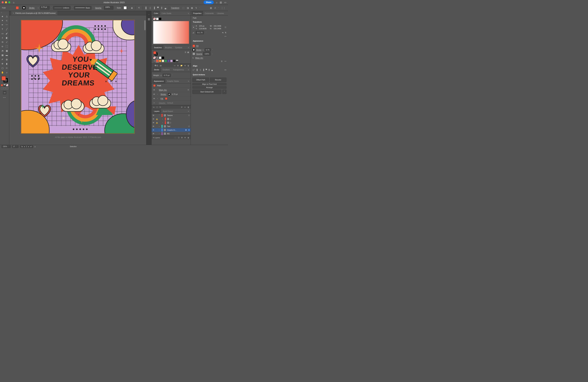 This screenshot has width=588, height=382. I want to click on opacity-input: 100%, so click(207, 54).